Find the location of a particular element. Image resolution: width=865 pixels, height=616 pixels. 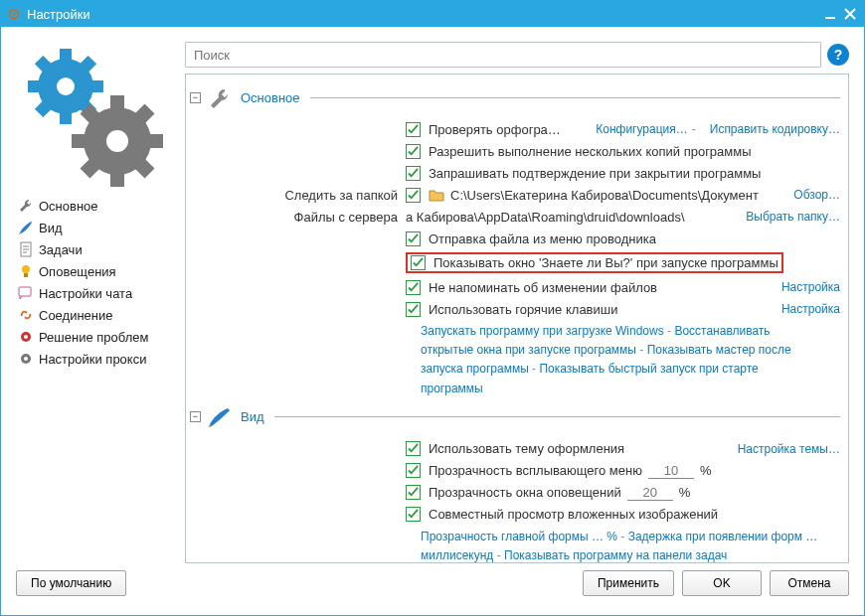

collapse-main: − is located at coordinates (195, 97).